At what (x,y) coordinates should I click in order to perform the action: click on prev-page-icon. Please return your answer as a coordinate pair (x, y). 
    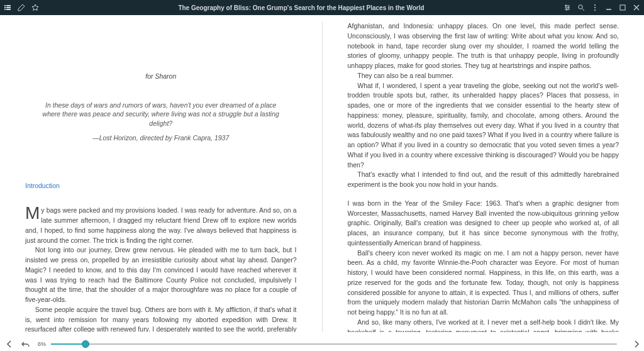
    Looking at the image, I should click on (9, 344).